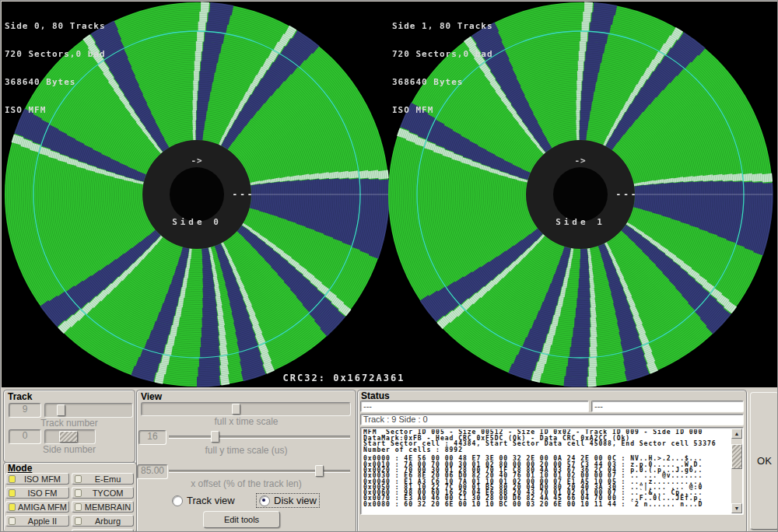  I want to click on side-slider-thumb, so click(68, 437).